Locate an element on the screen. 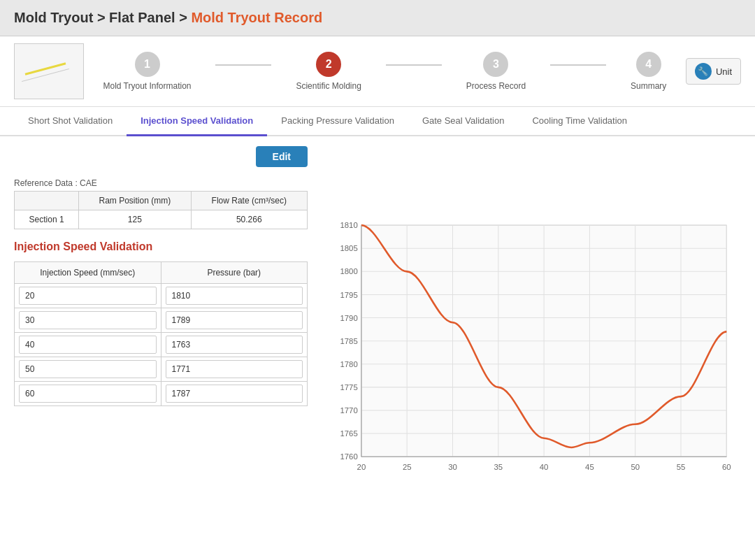 This screenshot has width=755, height=560. breadcrumb: Mold Tryout > Flat Panel > Mold Tryout R… is located at coordinates (168, 17).